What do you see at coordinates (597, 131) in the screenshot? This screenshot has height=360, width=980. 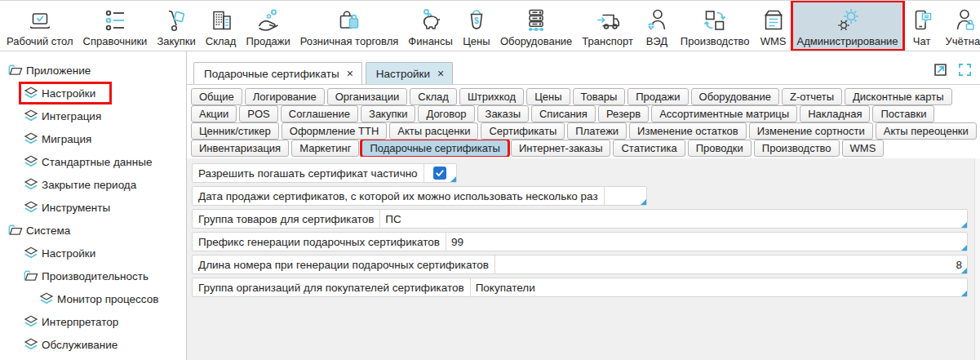 I see `settings-tab: Платежи` at bounding box center [597, 131].